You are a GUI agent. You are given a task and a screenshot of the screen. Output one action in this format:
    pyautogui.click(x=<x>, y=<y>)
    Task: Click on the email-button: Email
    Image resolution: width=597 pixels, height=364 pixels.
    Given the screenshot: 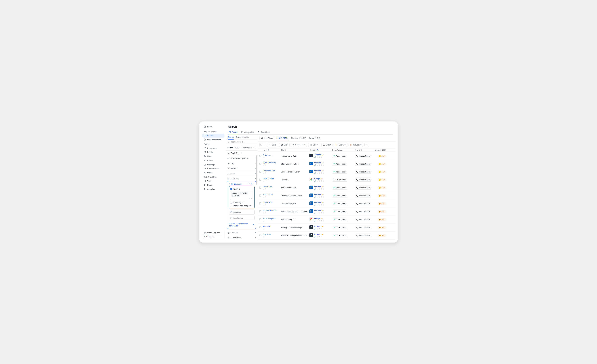 What is the action you would take?
    pyautogui.click(x=284, y=145)
    